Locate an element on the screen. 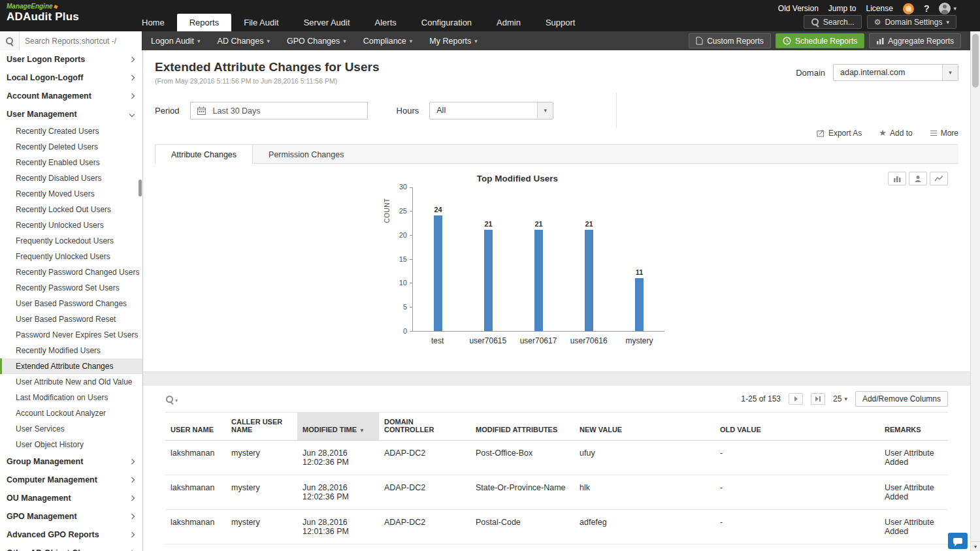 Image resolution: width=980 pixels, height=551 pixels. add-remove-columns-button: Add/Remove Columns is located at coordinates (902, 399).